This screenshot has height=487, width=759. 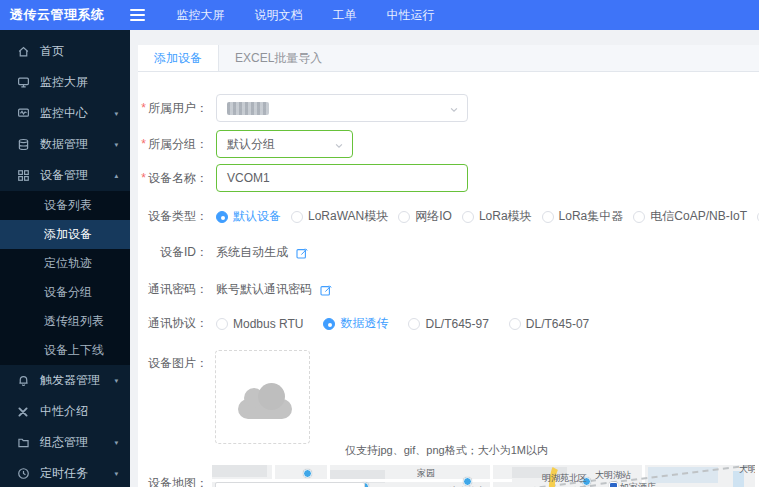 I want to click on sidebar-item-device-online-offline: 设备上下线, so click(x=65, y=350).